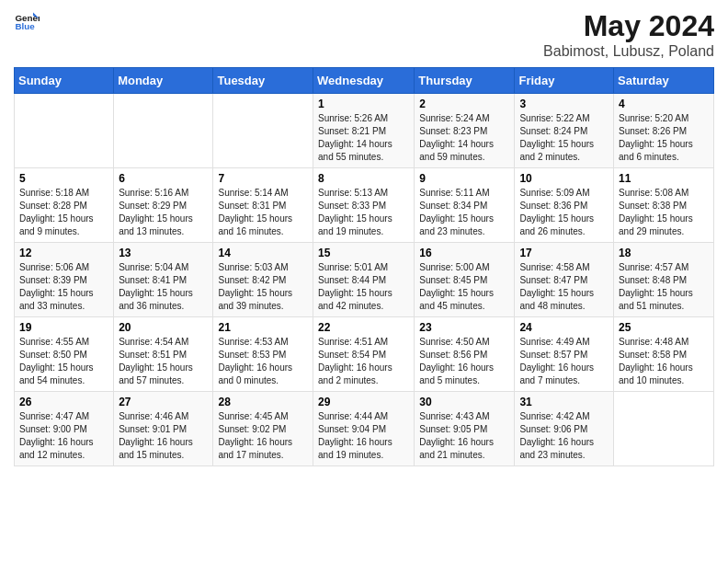  Describe the element at coordinates (164, 402) in the screenshot. I see `day-number: 27` at that location.